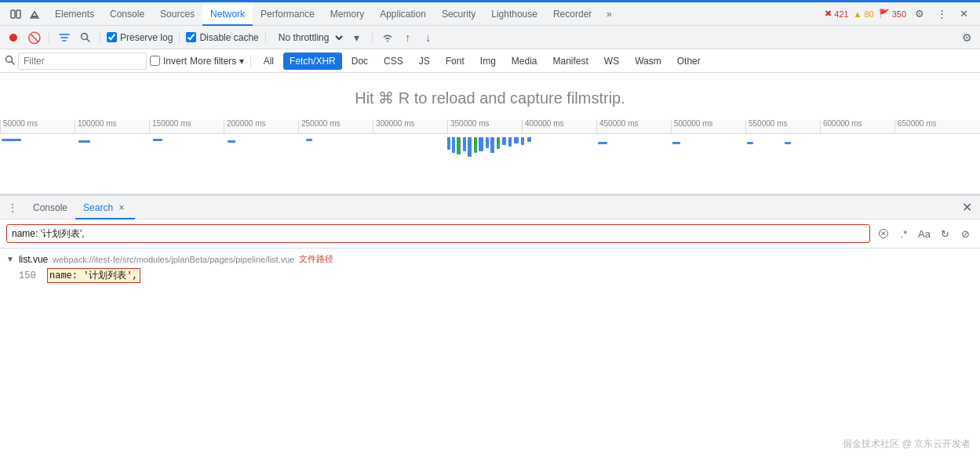 The image size is (980, 457). Describe the element at coordinates (222, 38) in the screenshot. I see `disable-cache-checkbox: Disable cache` at that location.